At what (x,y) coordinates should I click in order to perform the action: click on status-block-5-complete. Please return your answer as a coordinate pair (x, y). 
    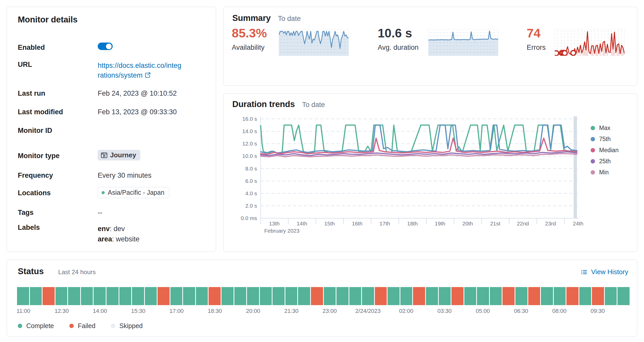
    Looking at the image, I should click on (74, 296).